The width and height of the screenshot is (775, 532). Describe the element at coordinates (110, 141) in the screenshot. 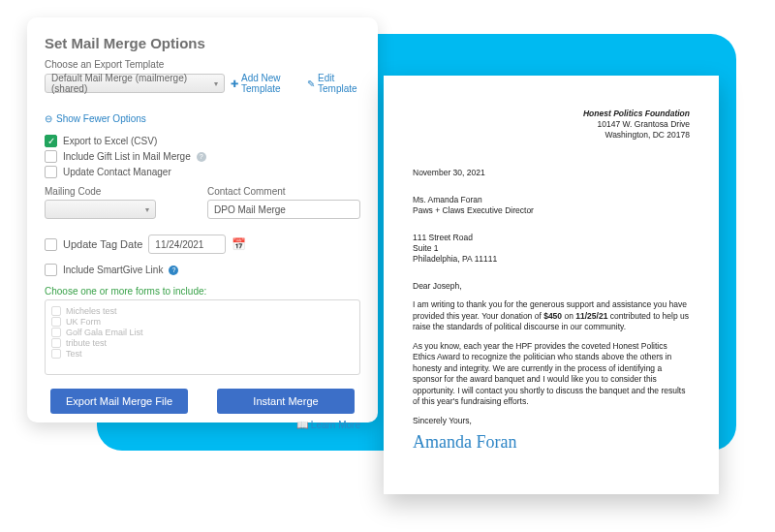

I see `export-excel-label: Export to Excel (CSV)` at that location.